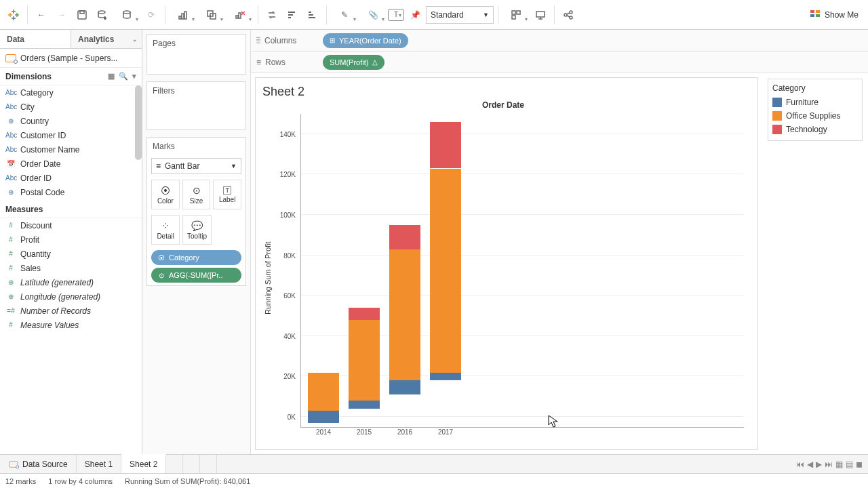 The height and width of the screenshot is (488, 868). What do you see at coordinates (366, 41) in the screenshot?
I see `pill-year-order-date: ⊞YEAR(Order Date)` at bounding box center [366, 41].